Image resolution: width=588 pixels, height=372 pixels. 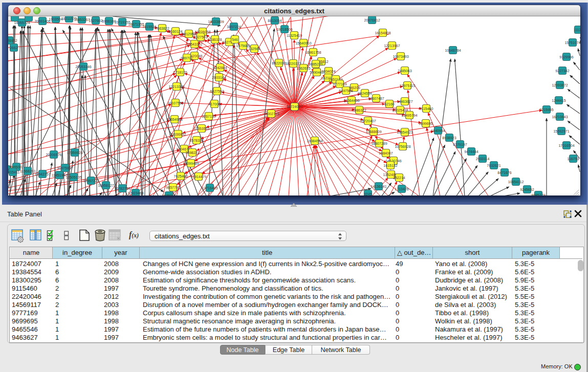 I want to click on svg-text: 252214, so click(x=399, y=177).